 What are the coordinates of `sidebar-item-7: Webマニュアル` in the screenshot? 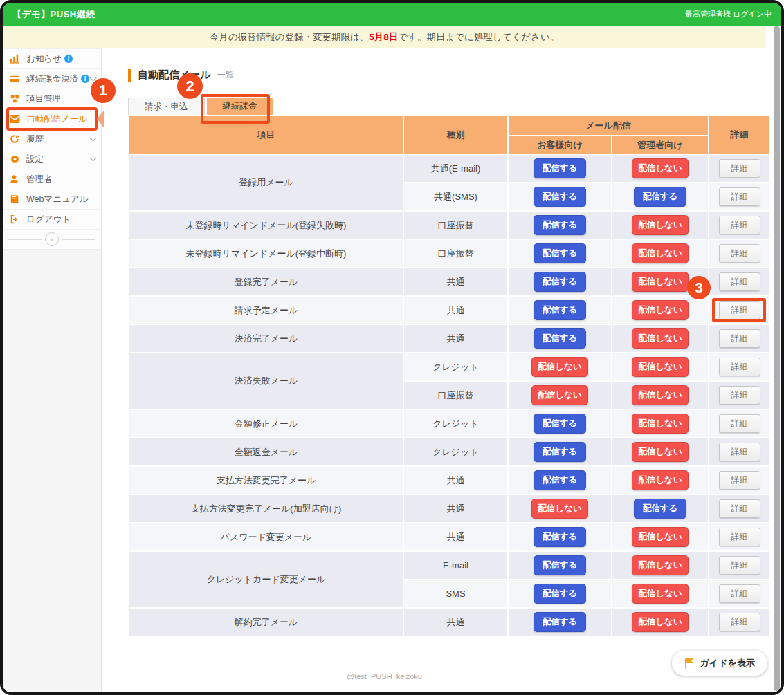 It's located at (52, 199).